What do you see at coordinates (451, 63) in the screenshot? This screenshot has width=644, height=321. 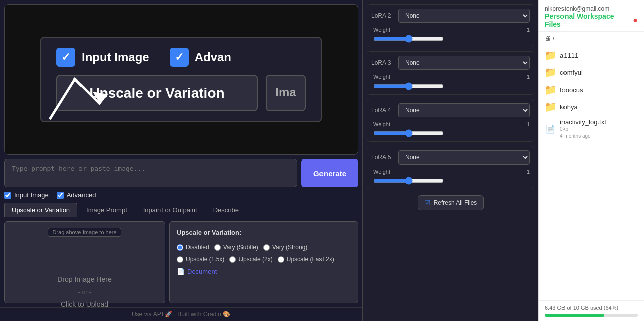 I see `lora-3-row: LoRA 3 None` at bounding box center [451, 63].